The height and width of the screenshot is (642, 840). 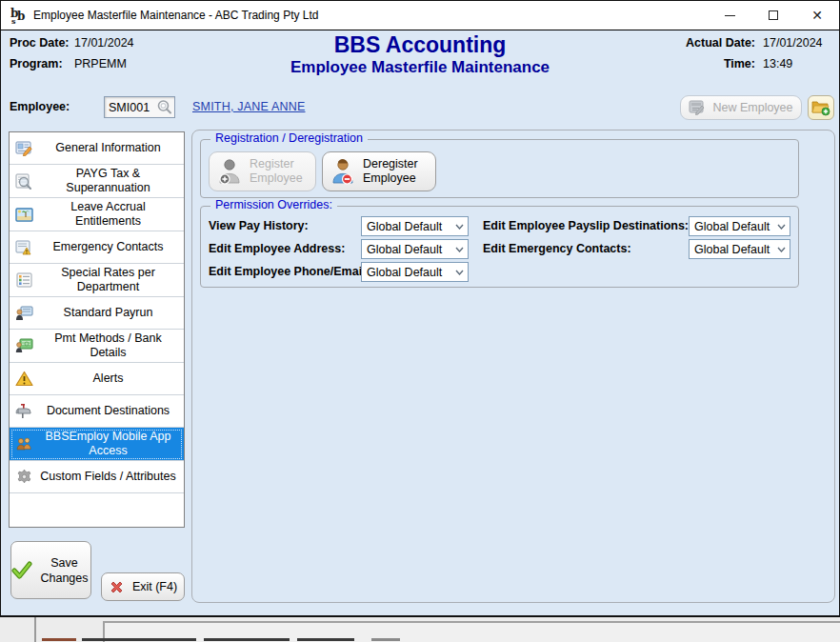 What do you see at coordinates (821, 108) in the screenshot?
I see `open-employee-folder-button` at bounding box center [821, 108].